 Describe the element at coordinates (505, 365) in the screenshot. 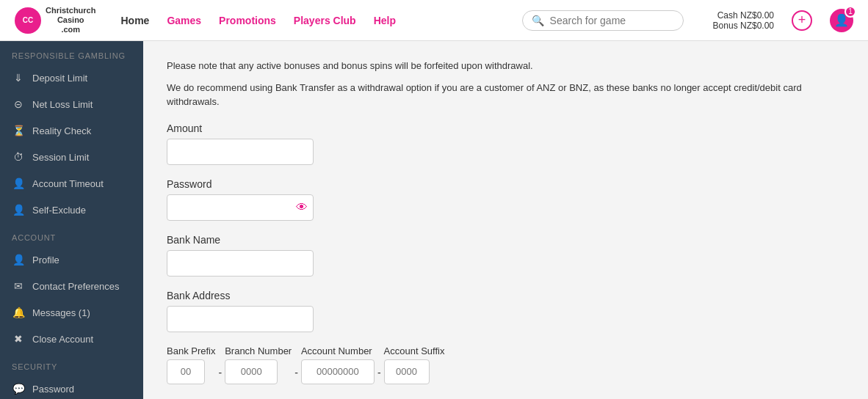

I see `bank-number-group: Bank Prefix - Branch Number - Account Nu…` at that location.